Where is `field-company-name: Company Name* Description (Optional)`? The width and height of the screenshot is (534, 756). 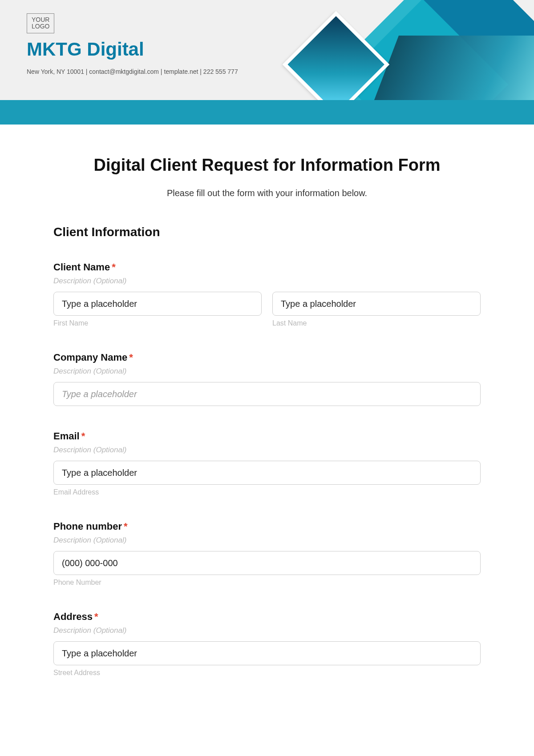
field-company-name: Company Name* Description (Optional) is located at coordinates (267, 379).